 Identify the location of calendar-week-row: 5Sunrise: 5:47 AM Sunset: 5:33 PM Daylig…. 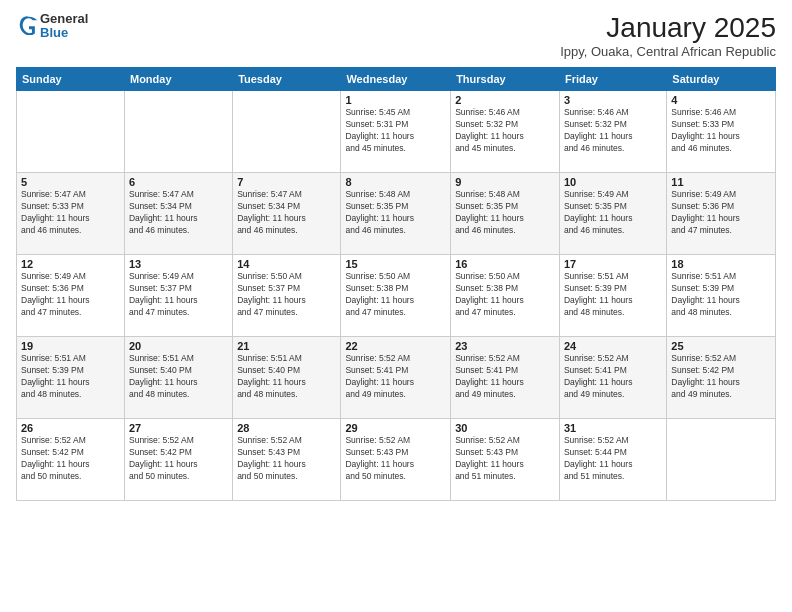
(396, 214).